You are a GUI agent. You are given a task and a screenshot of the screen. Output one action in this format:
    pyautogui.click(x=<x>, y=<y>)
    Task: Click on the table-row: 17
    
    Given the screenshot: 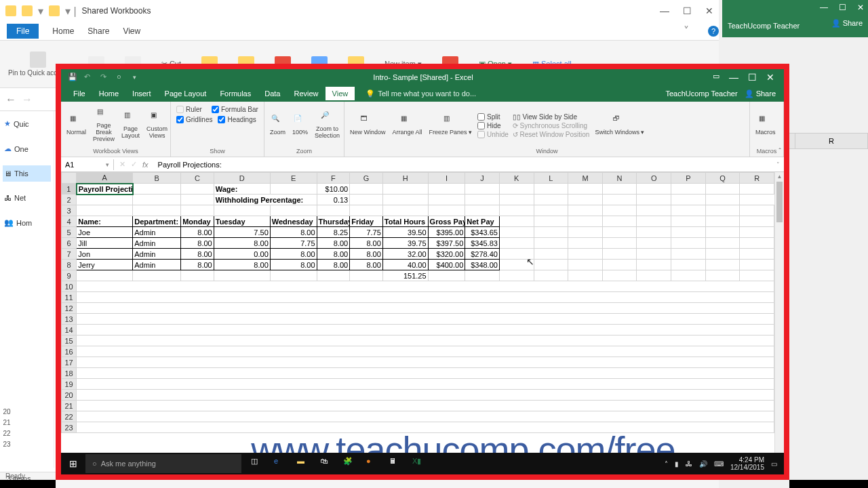 What is the action you would take?
    pyautogui.click(x=418, y=363)
    